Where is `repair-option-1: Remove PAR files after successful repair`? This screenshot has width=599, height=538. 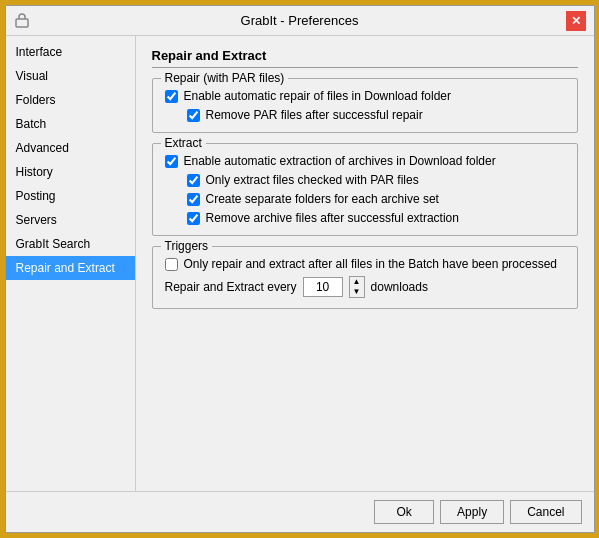
repair-option-1: Remove PAR files after successful repair is located at coordinates (365, 115).